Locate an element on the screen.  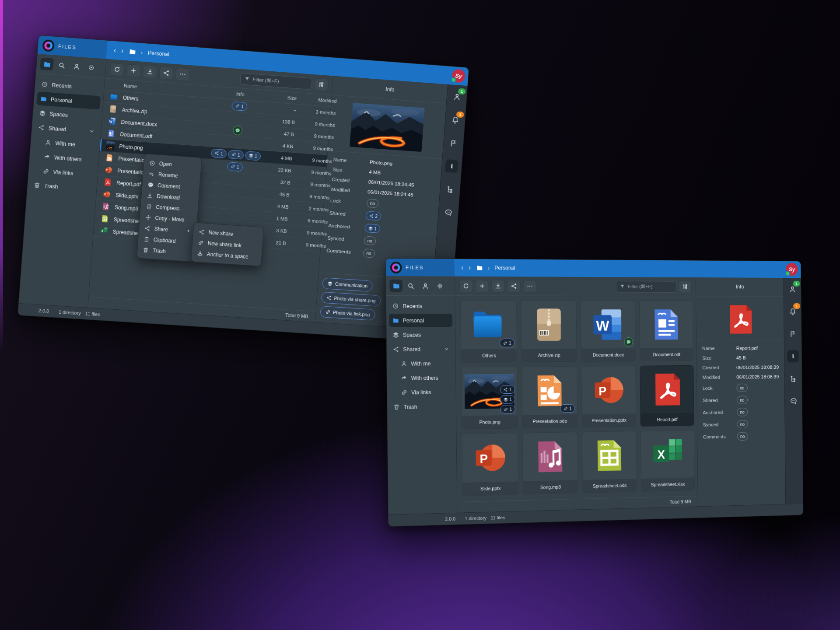
shared-count-pill: 2 is located at coordinates (373, 216).